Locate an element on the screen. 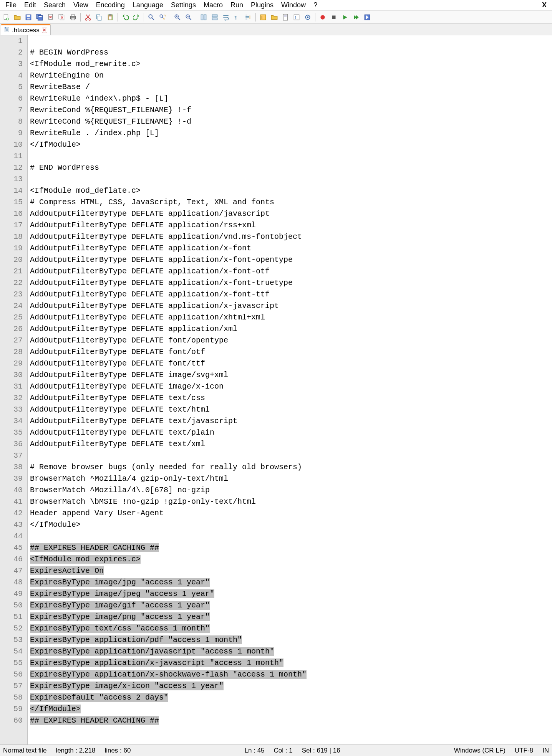 This screenshot has width=552, height=756. code-line: RewriteCond %{REQUEST_FILENAME} !-f is located at coordinates (291, 110).